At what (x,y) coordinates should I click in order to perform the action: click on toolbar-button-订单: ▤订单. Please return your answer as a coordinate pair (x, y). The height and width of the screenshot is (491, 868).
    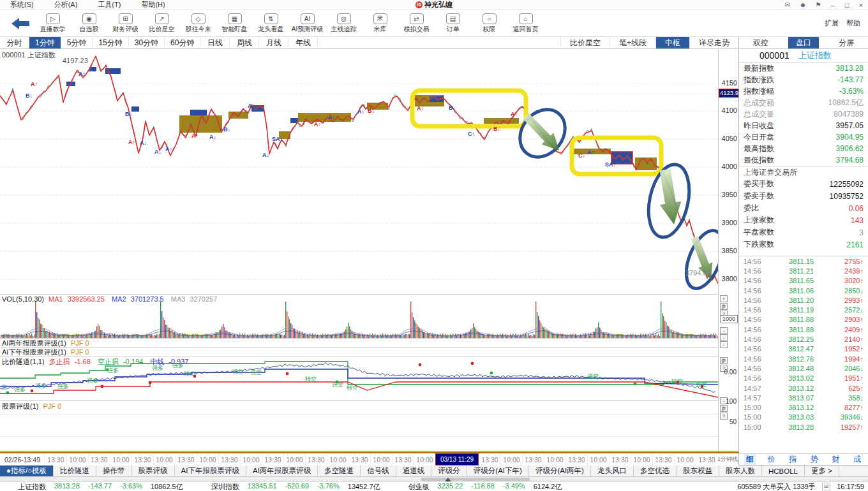
    Looking at the image, I should click on (453, 24).